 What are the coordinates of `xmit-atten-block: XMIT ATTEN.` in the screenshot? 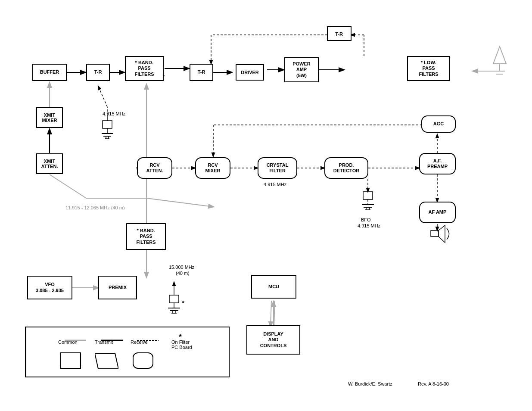 It's located at (50, 164).